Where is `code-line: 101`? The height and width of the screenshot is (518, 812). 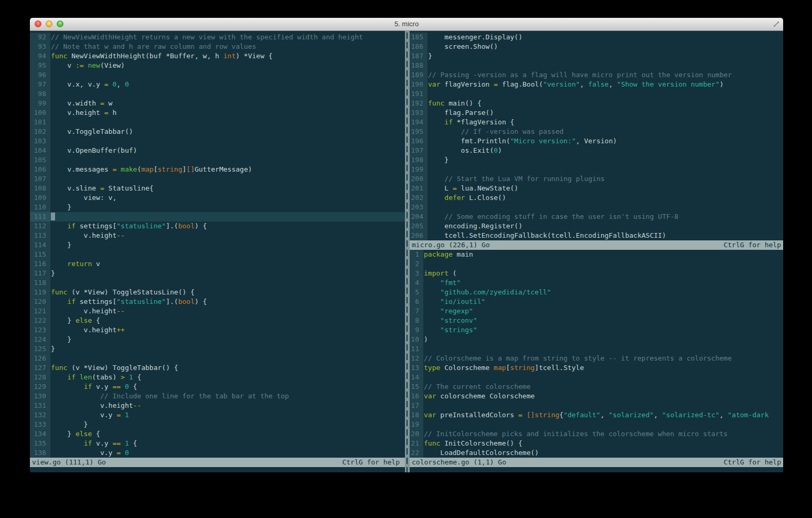 code-line: 101 is located at coordinates (217, 122).